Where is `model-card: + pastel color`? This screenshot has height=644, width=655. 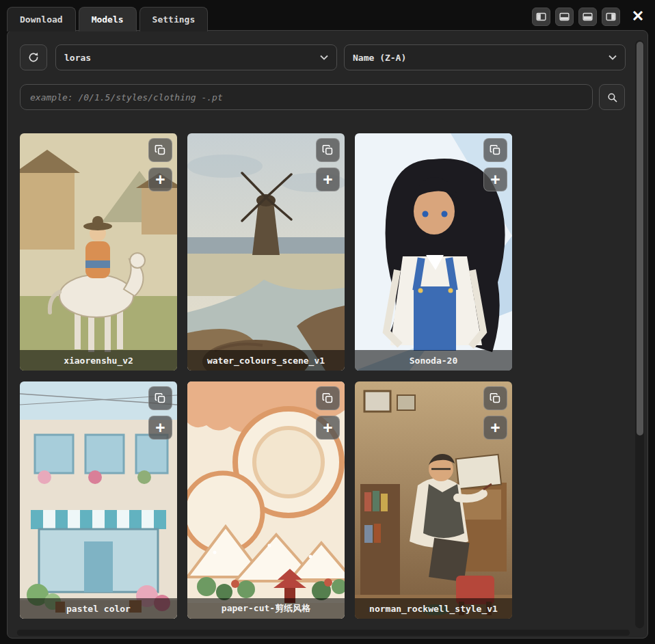
model-card: + pastel color is located at coordinates (98, 500).